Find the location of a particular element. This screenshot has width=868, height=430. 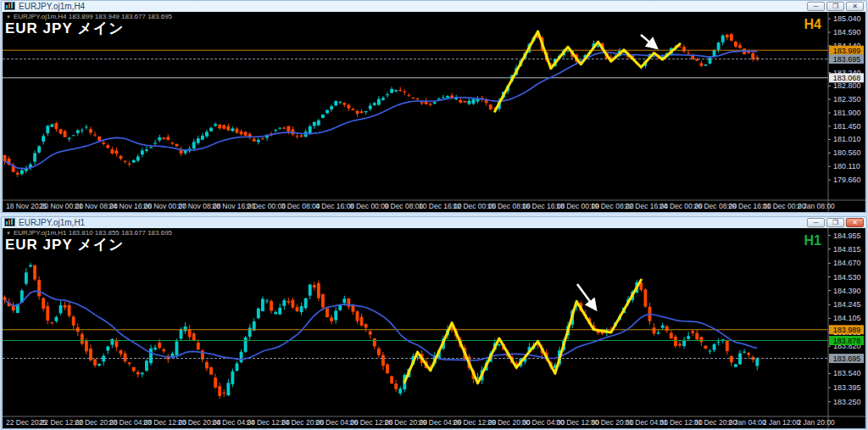

svg-text: 182.350 is located at coordinates (848, 99).